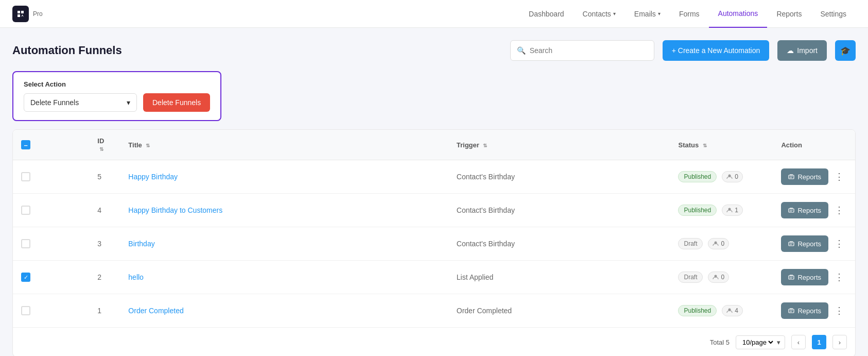 The width and height of the screenshot is (868, 356). What do you see at coordinates (721, 177) in the screenshot?
I see `row-status-cell: Published 0` at bounding box center [721, 177].